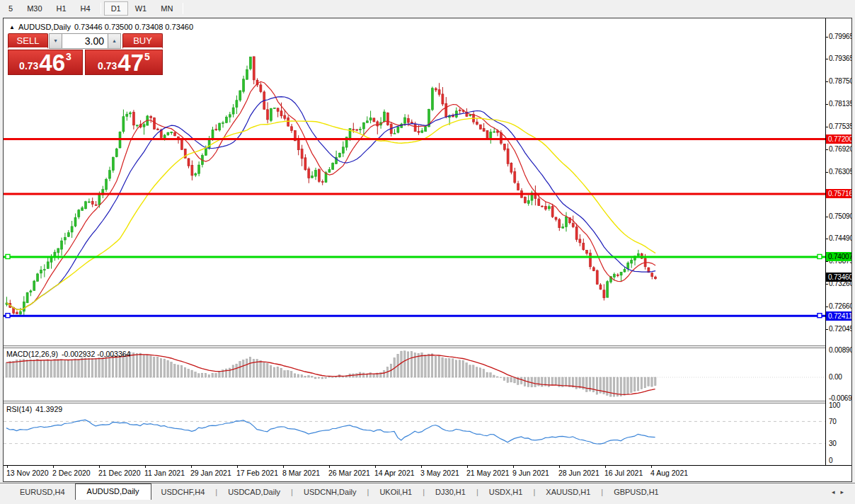 This screenshot has height=504, width=855. Describe the element at coordinates (636, 493) in the screenshot. I see `chart-tab-gbpusd: GBPUSD,H1` at that location.